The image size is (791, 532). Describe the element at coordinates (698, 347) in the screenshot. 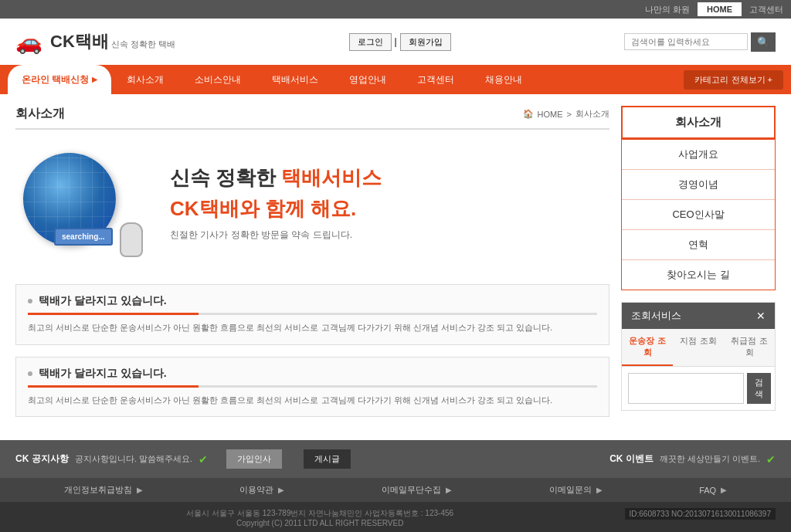

I see `inquiry-tab-branch: 지점 조회` at that location.